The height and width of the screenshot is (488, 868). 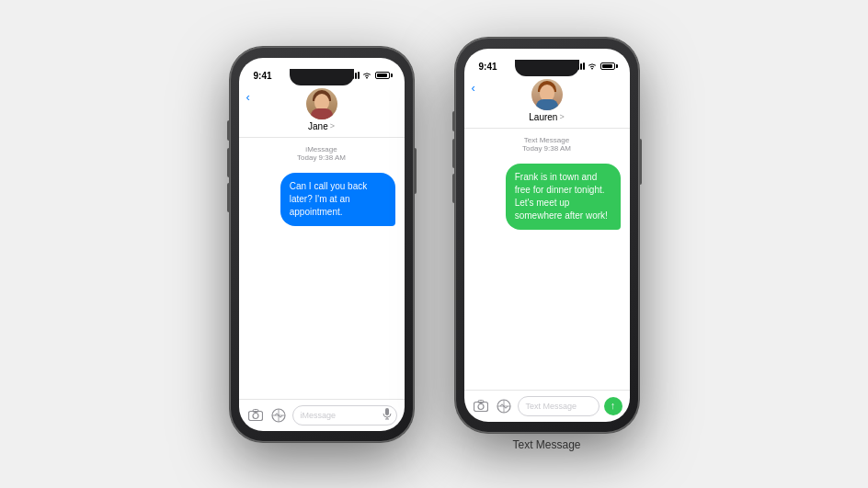 I want to click on message-time-imessage: Today 9:38 AM, so click(x=322, y=158).